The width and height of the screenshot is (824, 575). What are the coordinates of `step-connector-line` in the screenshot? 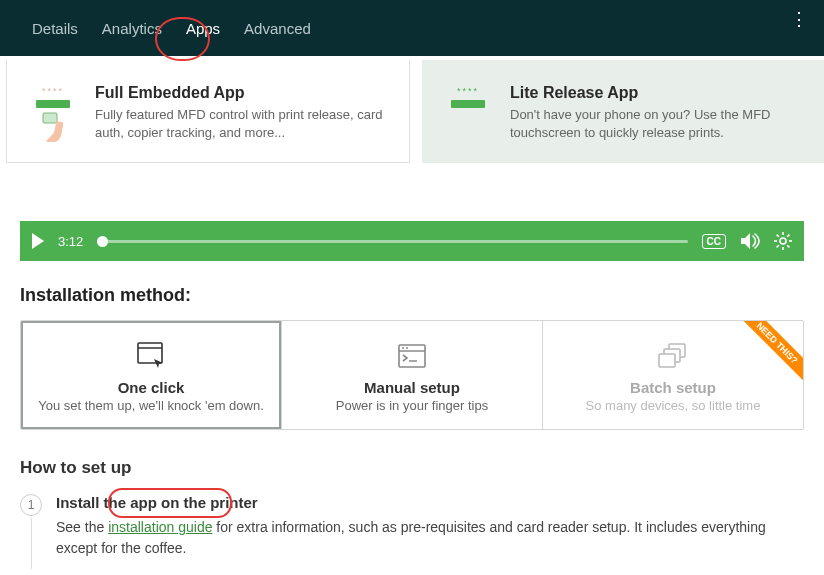 It's located at (32, 544).